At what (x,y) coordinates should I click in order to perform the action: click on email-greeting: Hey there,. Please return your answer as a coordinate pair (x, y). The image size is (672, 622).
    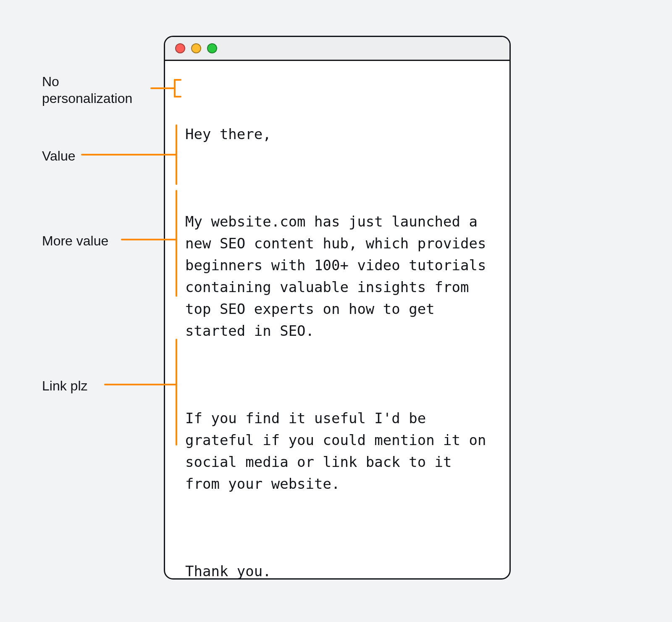
    Looking at the image, I should click on (337, 134).